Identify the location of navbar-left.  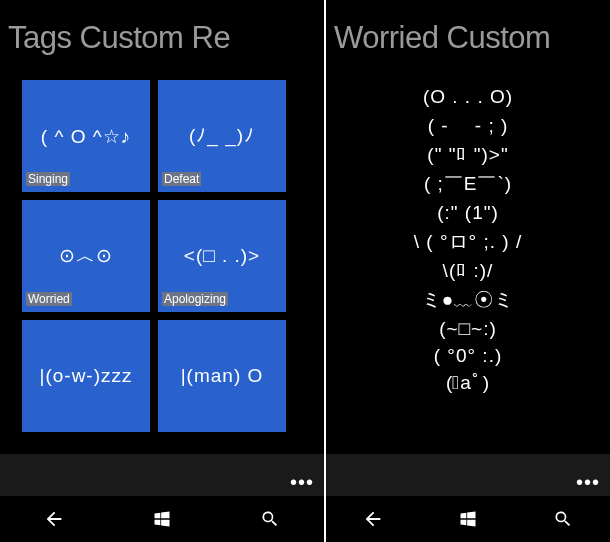
(162, 519).